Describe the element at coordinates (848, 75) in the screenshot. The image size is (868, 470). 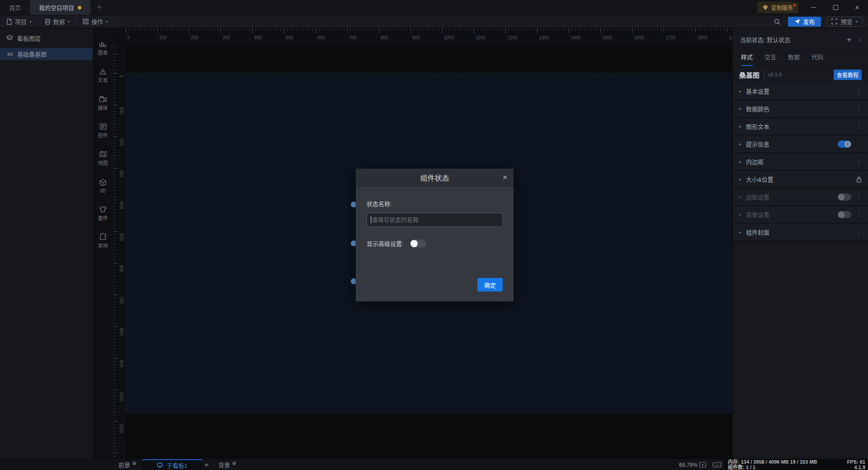
I see `view-tutorial-button: 查看教程` at that location.